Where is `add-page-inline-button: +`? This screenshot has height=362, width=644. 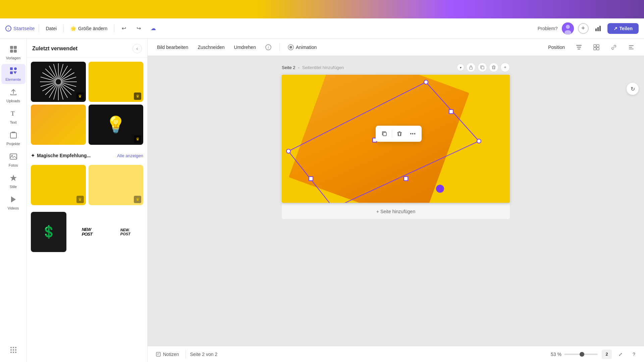
add-page-inline-button: + is located at coordinates (505, 67).